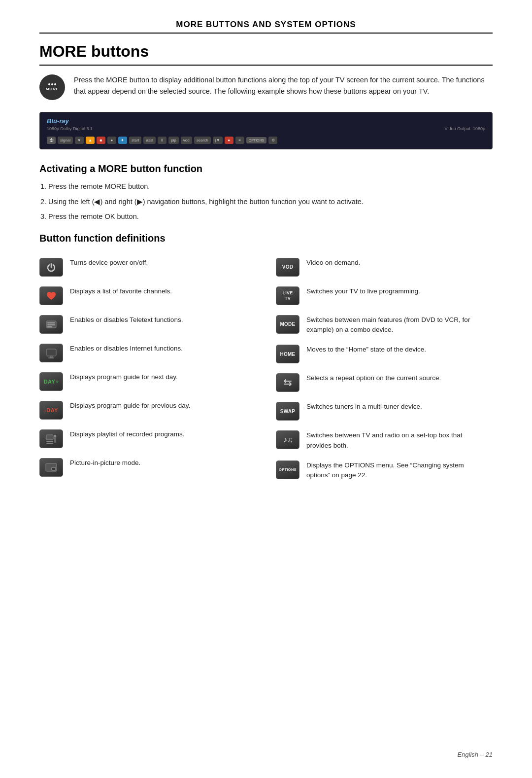 This screenshot has height=778, width=532. Describe the element at coordinates (270, 202) in the screenshot. I see `steps-list: Press the remote MORE button. Using the …` at that location.